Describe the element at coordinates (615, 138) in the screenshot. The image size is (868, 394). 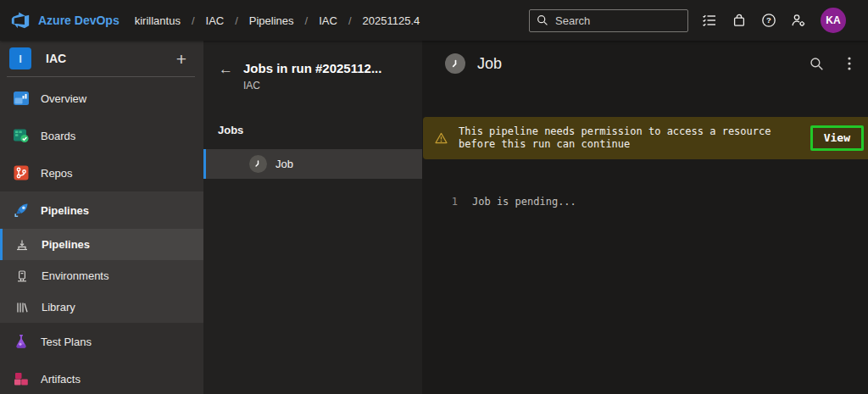
I see `banner-message: This pipeline needs permission to access…` at that location.